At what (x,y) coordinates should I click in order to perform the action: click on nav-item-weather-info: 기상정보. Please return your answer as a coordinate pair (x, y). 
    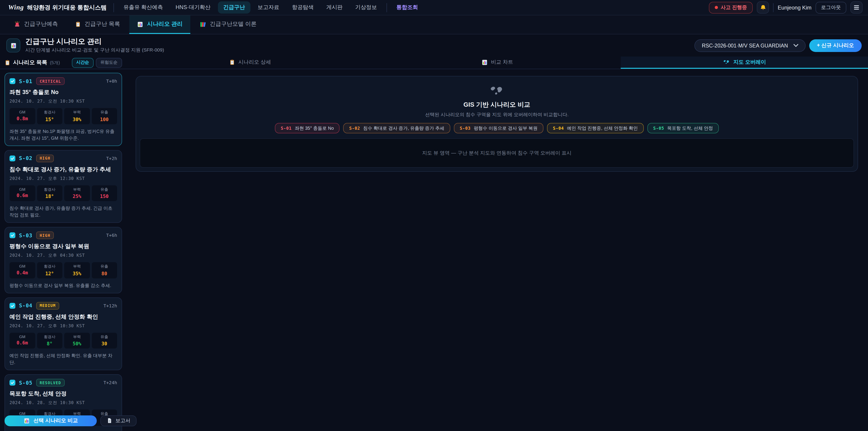
    Looking at the image, I should click on (366, 7).